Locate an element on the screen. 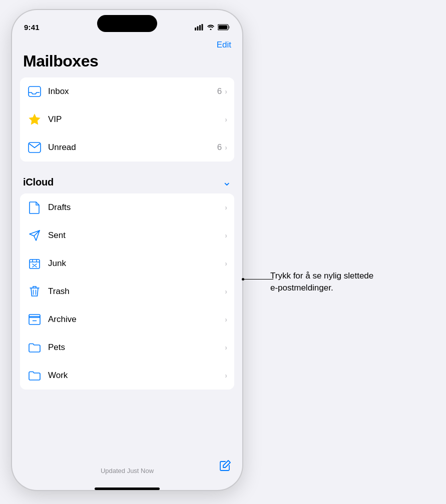 The width and height of the screenshot is (446, 504). inbox-chevron: › is located at coordinates (226, 92).